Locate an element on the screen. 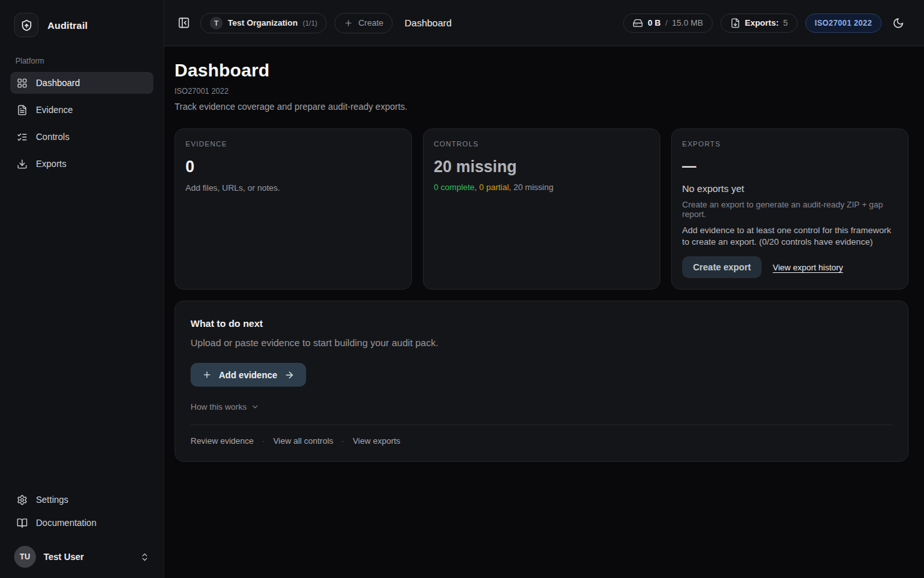  sidebar-item-label: Exports is located at coordinates (51, 164).